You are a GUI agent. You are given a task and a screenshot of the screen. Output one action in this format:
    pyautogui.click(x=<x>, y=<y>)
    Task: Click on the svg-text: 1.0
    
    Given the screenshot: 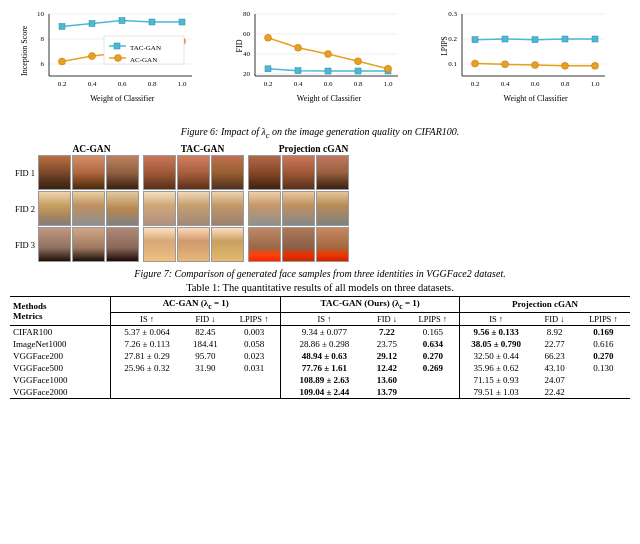 What is the action you would take?
    pyautogui.click(x=182, y=84)
    